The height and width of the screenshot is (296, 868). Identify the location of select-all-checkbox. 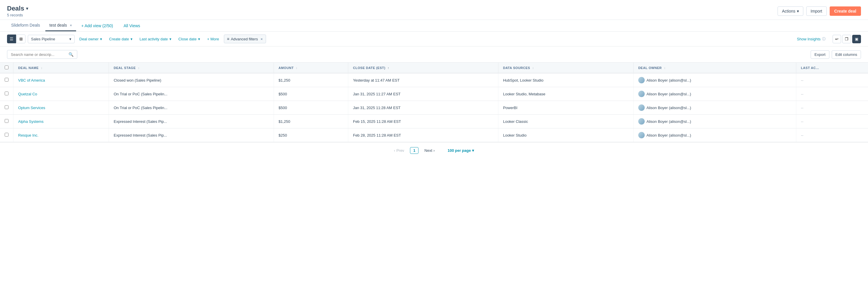
(7, 67).